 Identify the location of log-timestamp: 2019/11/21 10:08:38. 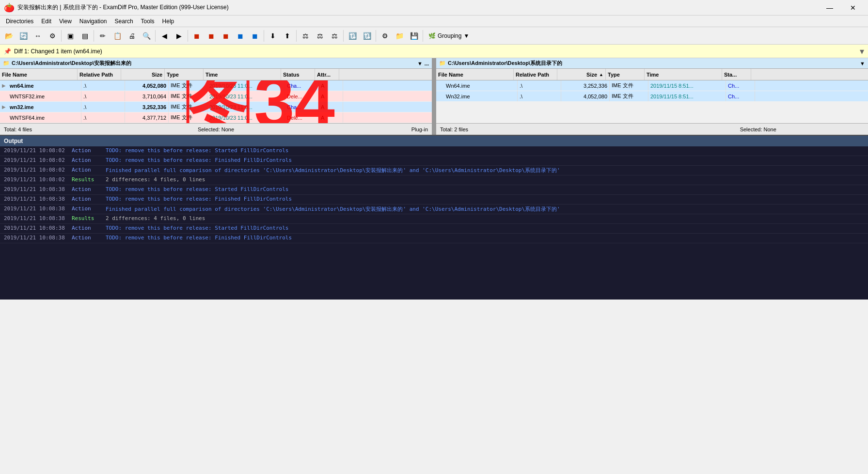
(38, 199).